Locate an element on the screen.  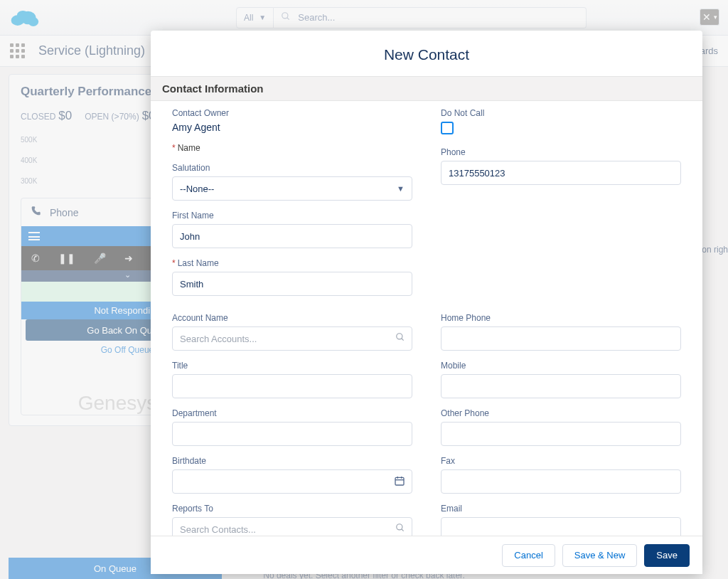
department-label: Department is located at coordinates (292, 413).